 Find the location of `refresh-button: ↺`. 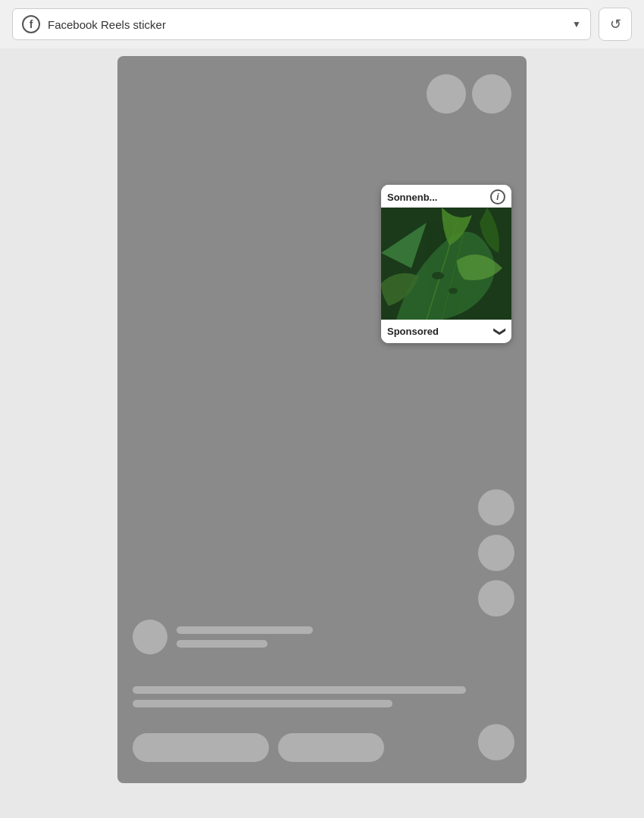

refresh-button: ↺ is located at coordinates (615, 24).